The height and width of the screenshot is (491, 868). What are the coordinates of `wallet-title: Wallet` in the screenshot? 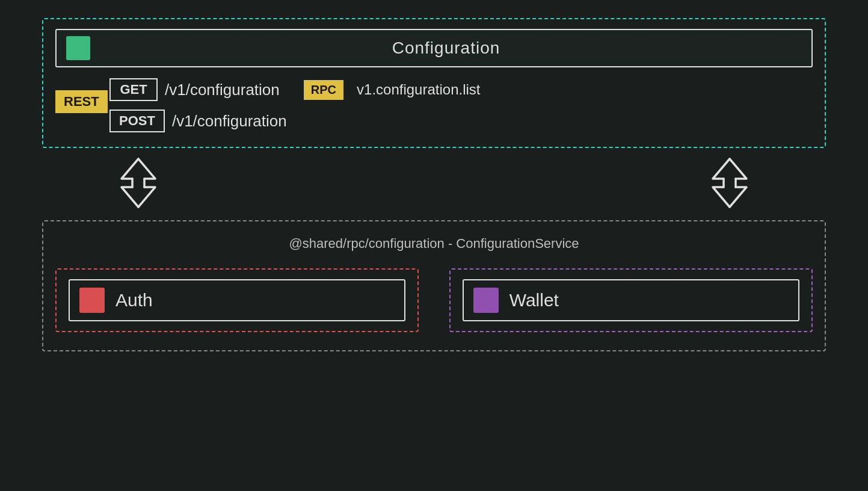 It's located at (534, 300).